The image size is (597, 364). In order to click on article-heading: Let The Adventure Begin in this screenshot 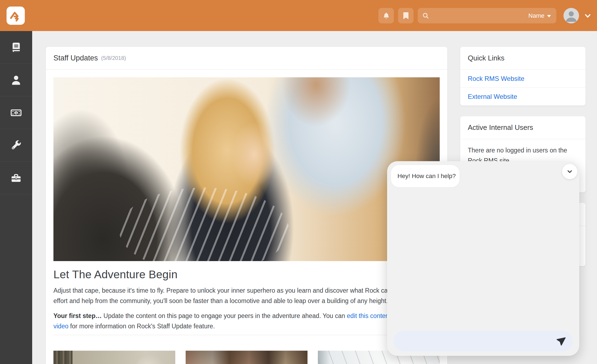, I will do `click(246, 274)`.